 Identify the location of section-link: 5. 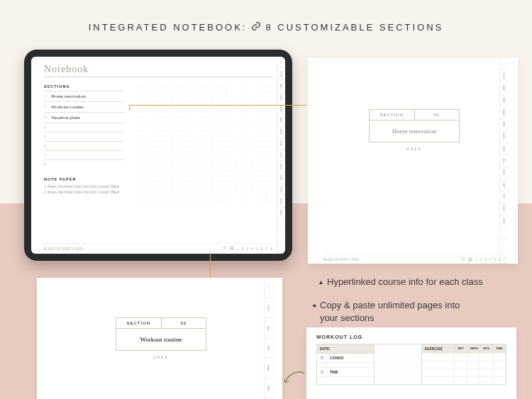
(84, 136).